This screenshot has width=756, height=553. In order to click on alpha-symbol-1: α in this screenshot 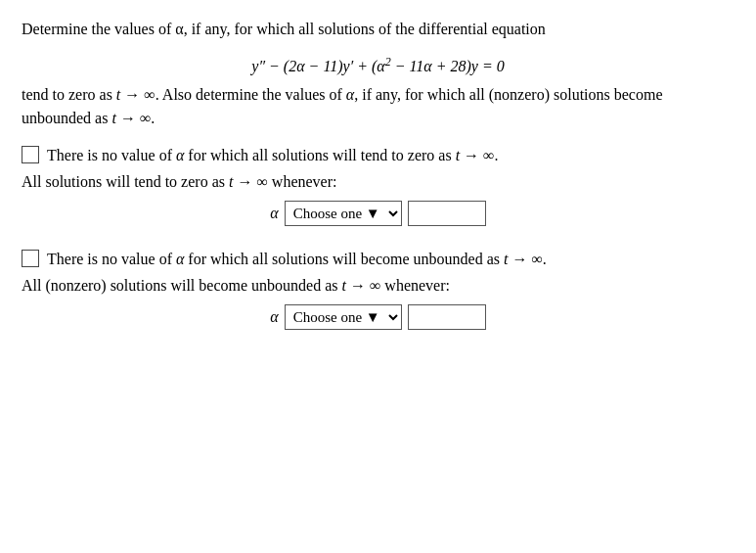, I will do `click(274, 213)`.